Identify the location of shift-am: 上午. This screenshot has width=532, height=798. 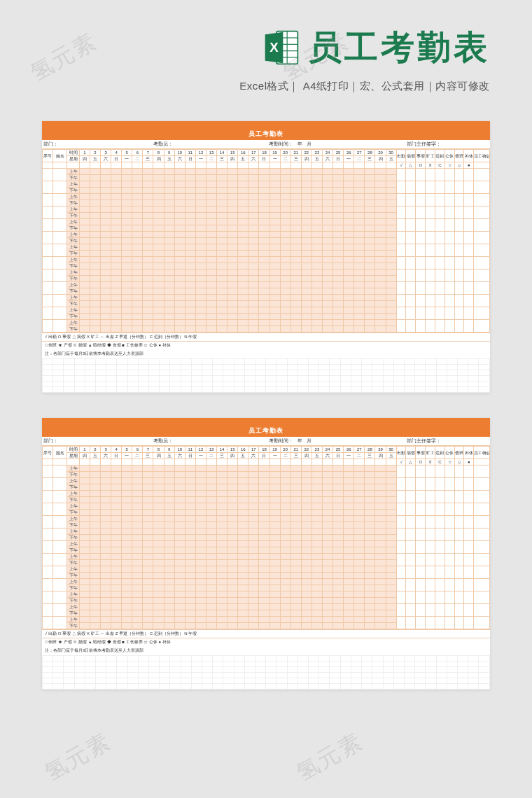
(74, 311).